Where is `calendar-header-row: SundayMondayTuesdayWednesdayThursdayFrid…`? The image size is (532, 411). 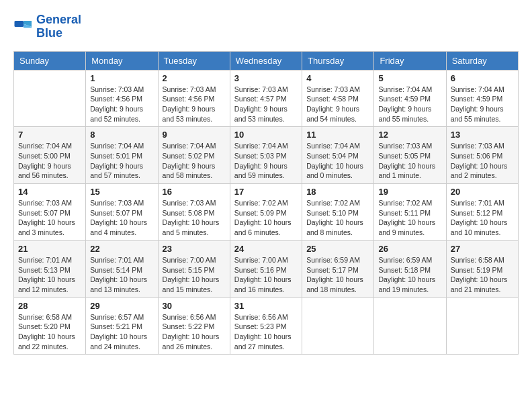 calendar-header-row: SundayMondayTuesdayWednesdayThursdayFrid… is located at coordinates (266, 60).